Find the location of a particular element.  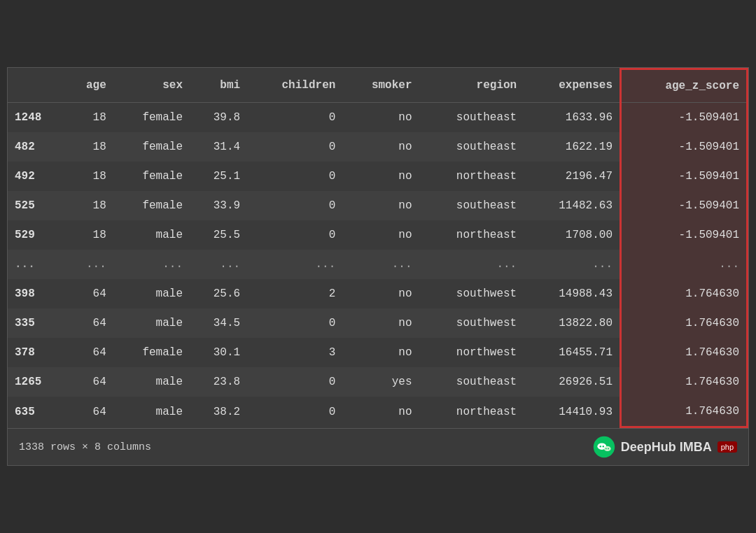

table-row: 52918male25.50nonortheast1708.00-1.50940… is located at coordinates (378, 235).